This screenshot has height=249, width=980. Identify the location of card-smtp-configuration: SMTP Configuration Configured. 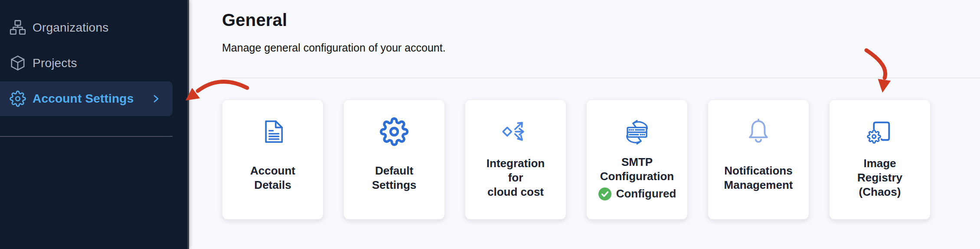
(637, 159).